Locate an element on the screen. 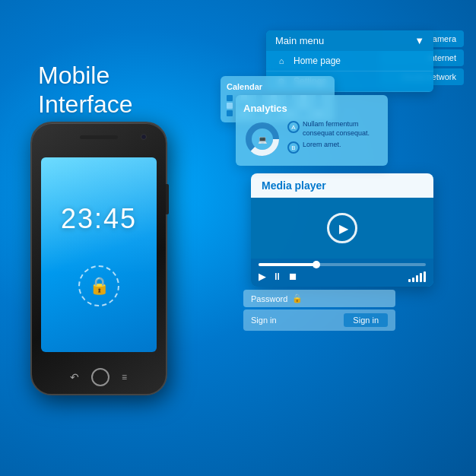  progress-dot is located at coordinates (316, 265).